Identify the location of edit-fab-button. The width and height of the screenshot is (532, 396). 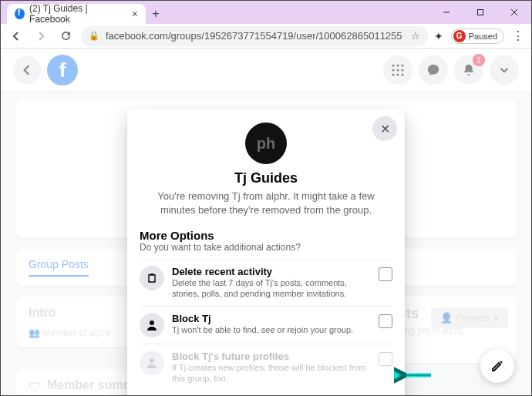
(497, 366).